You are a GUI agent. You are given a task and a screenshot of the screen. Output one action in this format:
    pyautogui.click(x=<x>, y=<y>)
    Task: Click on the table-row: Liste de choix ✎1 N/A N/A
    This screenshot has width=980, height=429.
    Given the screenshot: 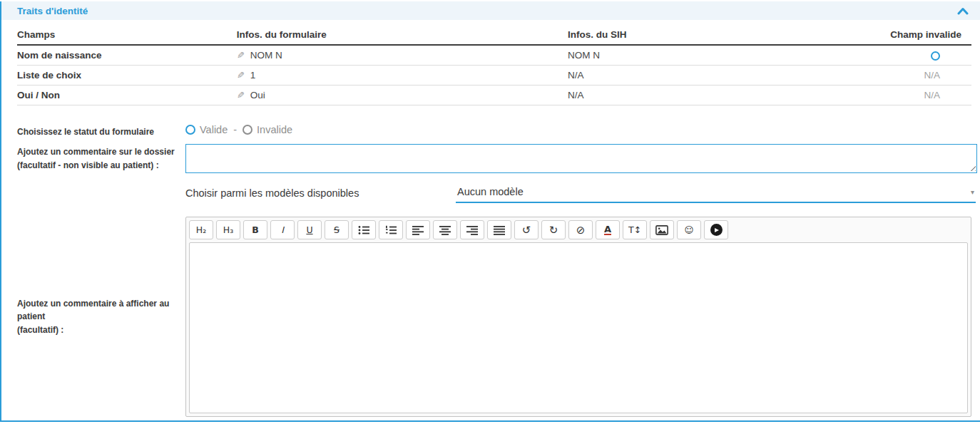 What is the action you would take?
    pyautogui.click(x=494, y=75)
    